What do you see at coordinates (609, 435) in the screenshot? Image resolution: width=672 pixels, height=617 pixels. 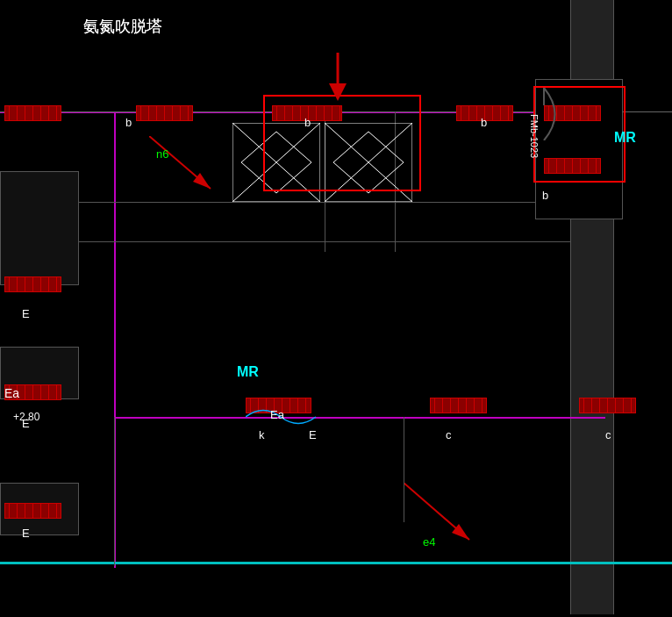 I see `label-c-2: c` at bounding box center [609, 435].